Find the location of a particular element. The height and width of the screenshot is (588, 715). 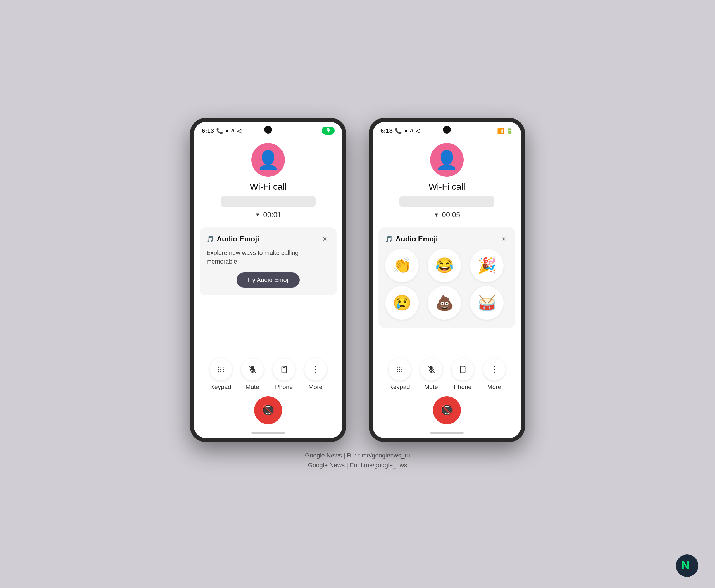

mute-label-left: Mute is located at coordinates (253, 387).